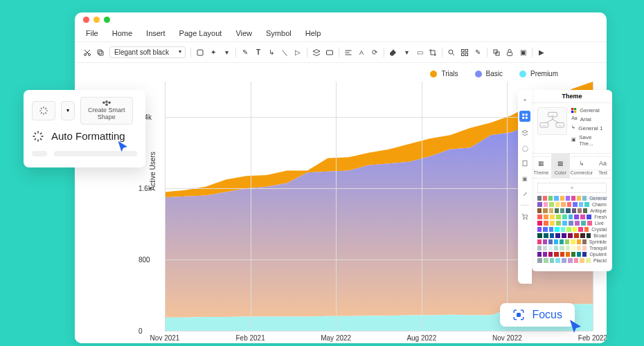  What do you see at coordinates (348, 53) in the screenshot?
I see `align-left-icon` at bounding box center [348, 53].